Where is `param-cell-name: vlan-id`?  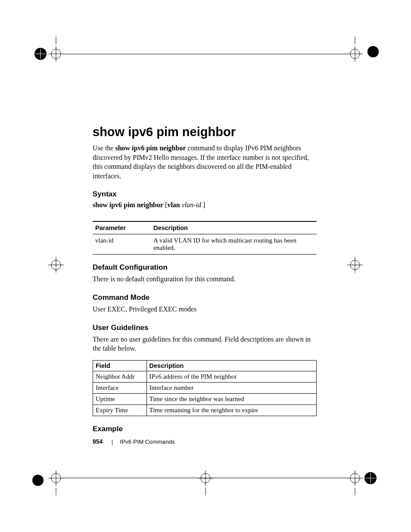
param-cell-name: vlan-id is located at coordinates (121, 245).